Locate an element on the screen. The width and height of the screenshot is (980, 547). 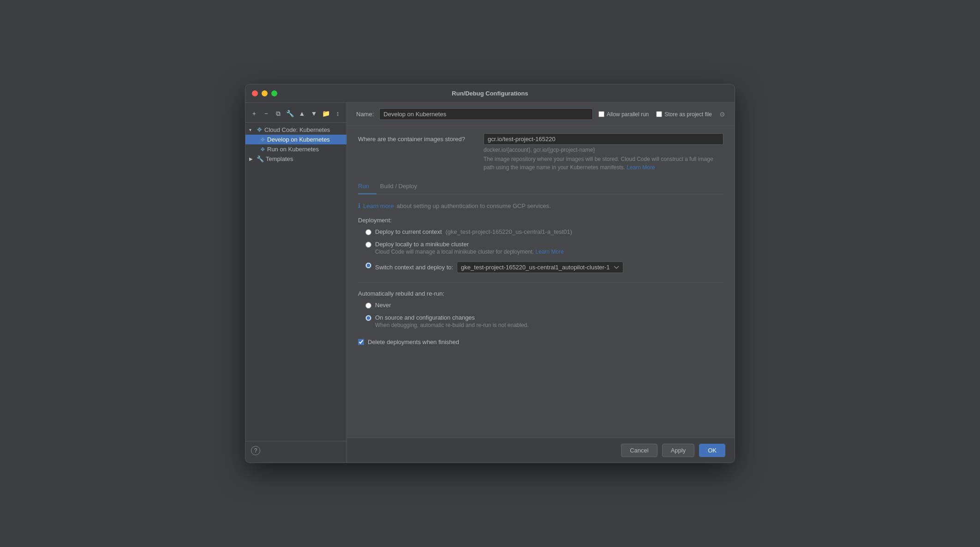
never-rebuild-radio is located at coordinates (368, 305).